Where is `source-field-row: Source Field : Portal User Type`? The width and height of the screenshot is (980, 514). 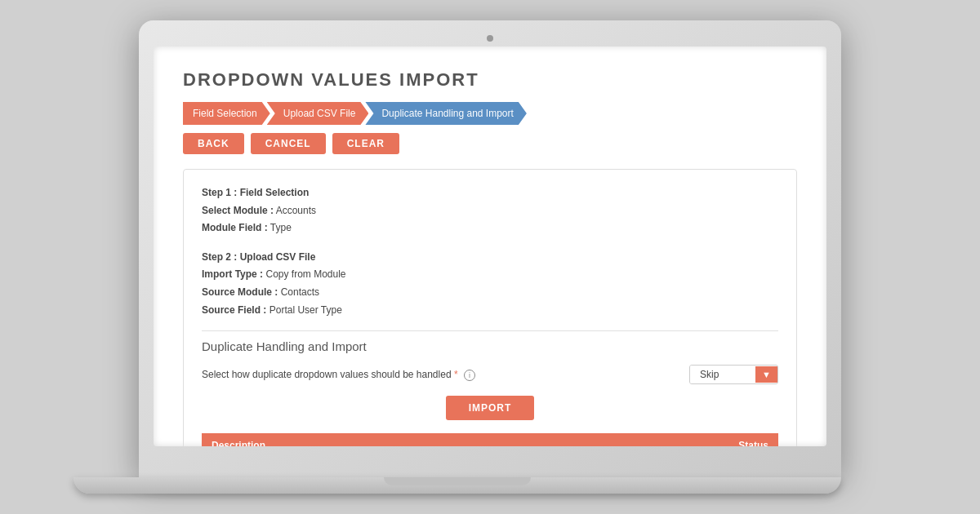
source-field-row: Source Field : Portal User Type is located at coordinates (490, 311).